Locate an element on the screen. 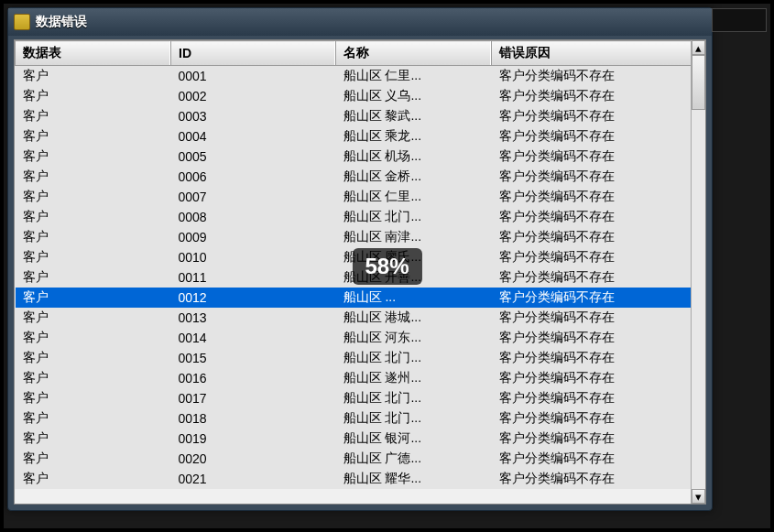  table-row: 客户0003船山区 黎武...客户分类编码不存在 is located at coordinates (361, 116).